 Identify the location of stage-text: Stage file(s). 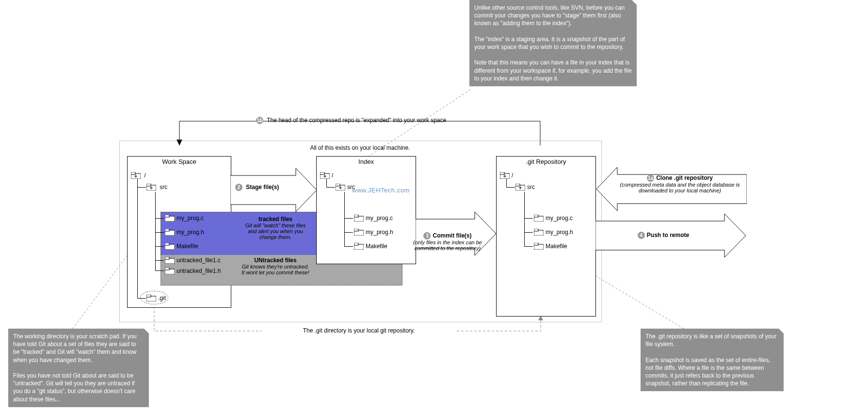
(262, 187).